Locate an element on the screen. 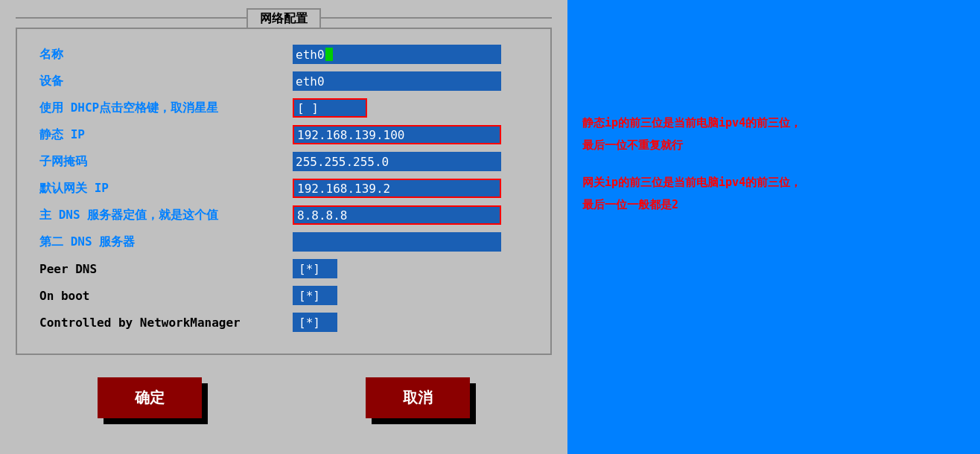 This screenshot has width=980, height=454. field-nm: Controlled by NetworkManager [*] is located at coordinates (284, 322).